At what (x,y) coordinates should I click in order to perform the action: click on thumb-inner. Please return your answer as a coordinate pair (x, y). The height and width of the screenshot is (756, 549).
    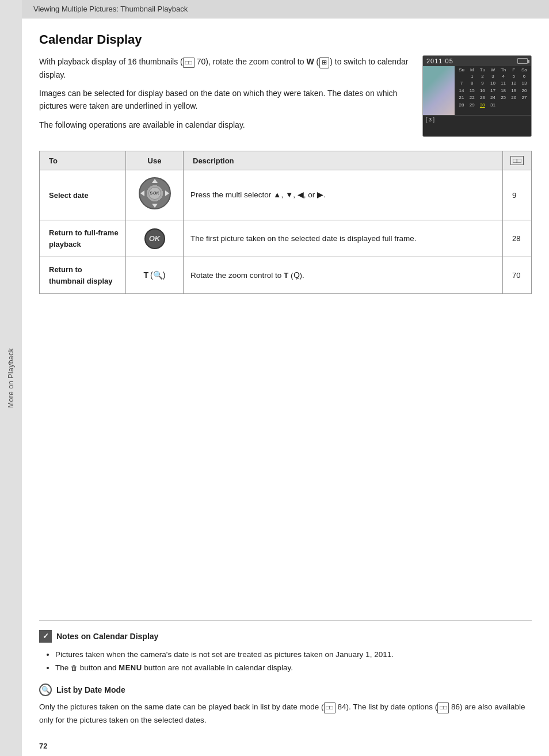
    Looking at the image, I should click on (439, 91).